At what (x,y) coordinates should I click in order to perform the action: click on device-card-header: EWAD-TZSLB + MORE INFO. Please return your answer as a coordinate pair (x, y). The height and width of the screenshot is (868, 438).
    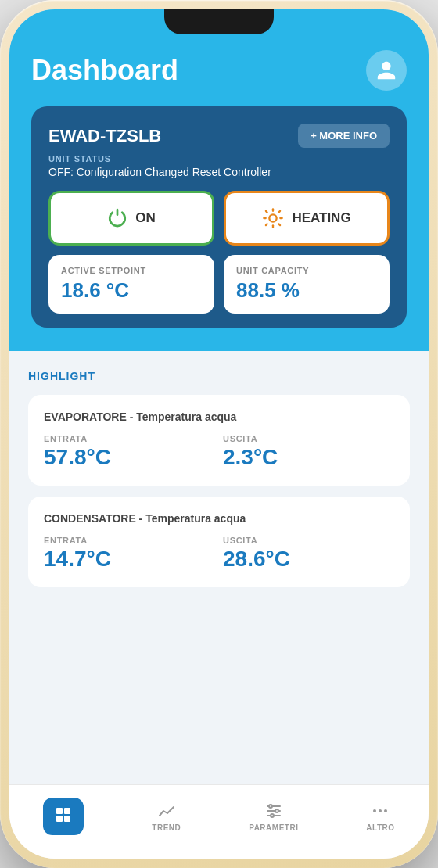
    Looking at the image, I should click on (219, 136).